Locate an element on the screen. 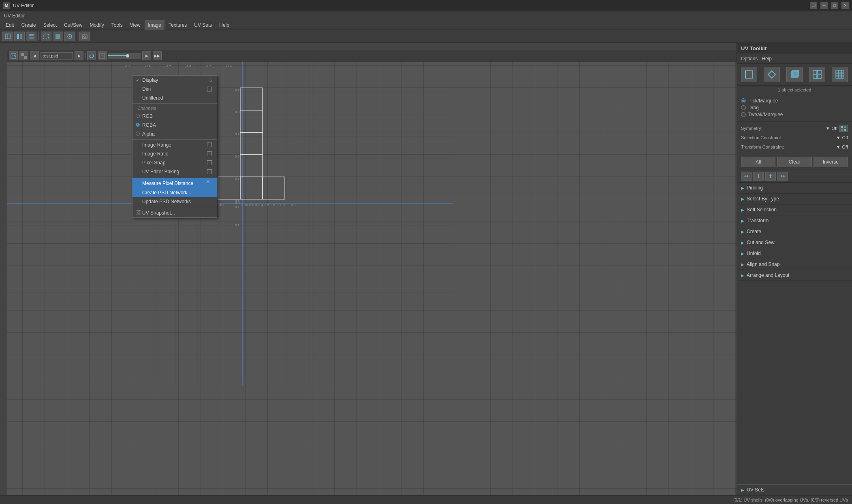 This screenshot has width=852, height=504. menu-uvsets: UV Sets is located at coordinates (203, 25).